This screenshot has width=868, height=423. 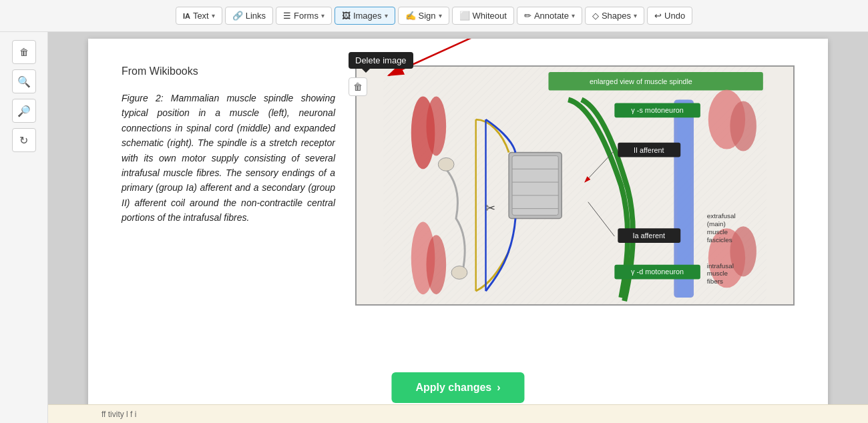 What do you see at coordinates (423, 16) in the screenshot?
I see `sign-button: ✍ Sign ▾` at bounding box center [423, 16].